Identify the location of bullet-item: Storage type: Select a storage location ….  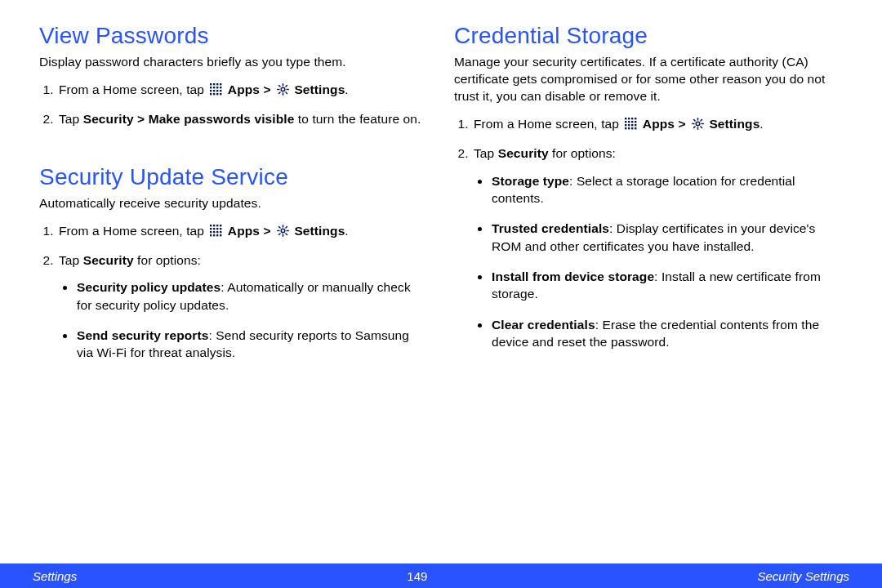
(667, 189).